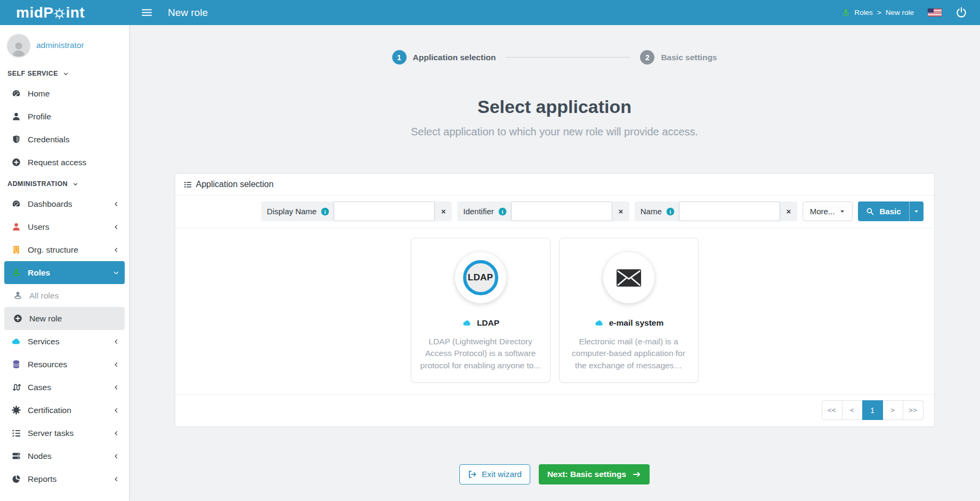 The height and width of the screenshot is (501, 980). Describe the element at coordinates (292, 211) in the screenshot. I see `filter-label: Display Name` at that location.